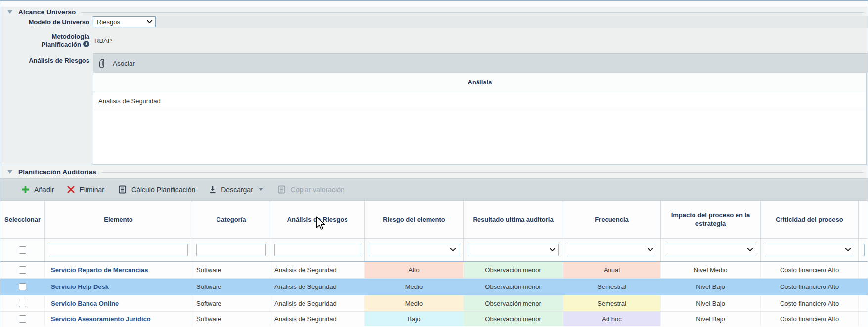 The image size is (868, 327). Describe the element at coordinates (46, 109) in the screenshot. I see `analisis-label-cell: Análisis de Riesgos` at that location.